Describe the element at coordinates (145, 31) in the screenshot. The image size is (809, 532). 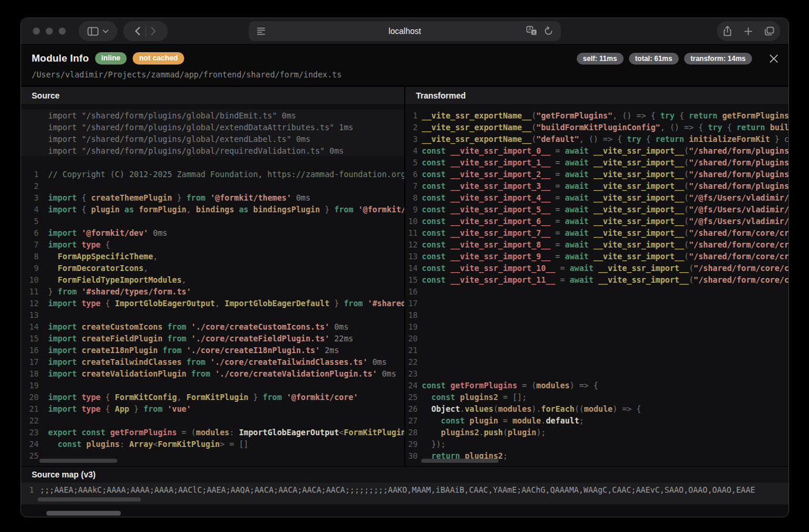
I see `nav-divider` at that location.